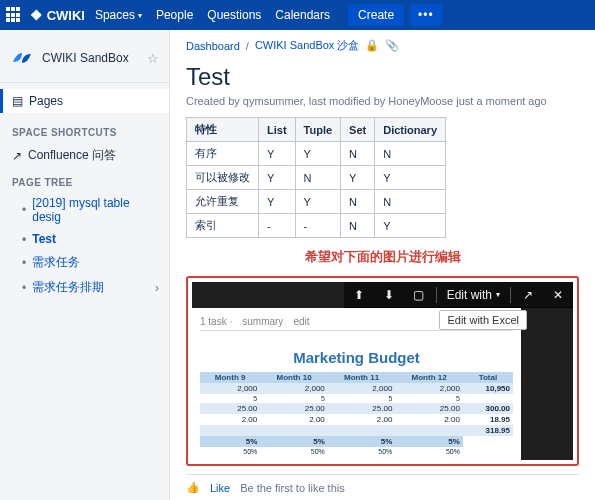 This screenshot has height=500, width=595. I want to click on pages-icon: ▤, so click(18, 101).